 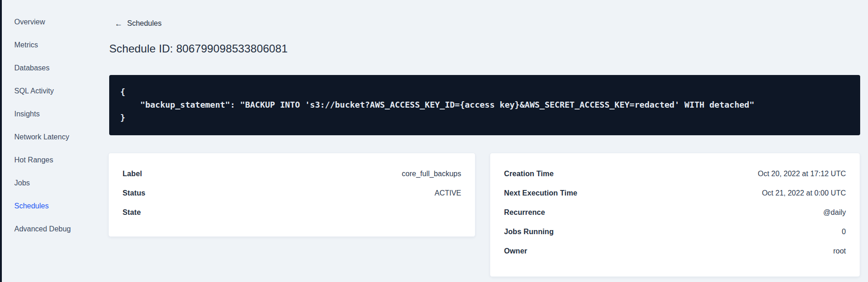 What do you see at coordinates (839, 251) in the screenshot?
I see `row-value: root` at bounding box center [839, 251].